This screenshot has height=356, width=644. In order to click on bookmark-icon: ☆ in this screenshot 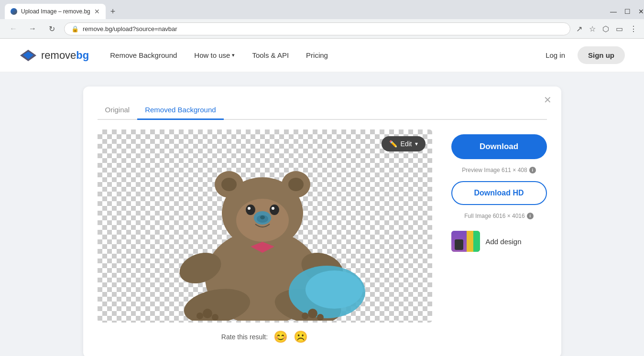, I will do `click(592, 29)`.